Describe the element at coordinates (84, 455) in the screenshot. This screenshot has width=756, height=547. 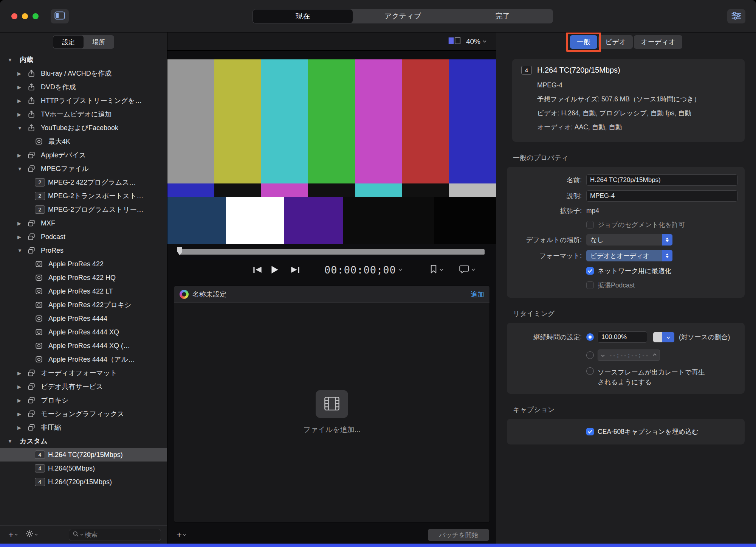
I see `tree-item-row: 4H.264 TC(720p/15Mbps)` at that location.